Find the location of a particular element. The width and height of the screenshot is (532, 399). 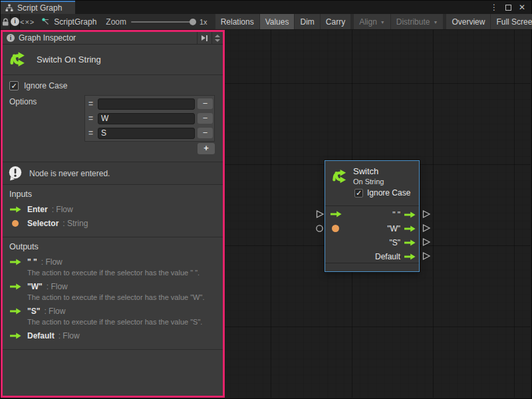

switch-node-header: Switch On String ✓ Ignore Case is located at coordinates (372, 184).